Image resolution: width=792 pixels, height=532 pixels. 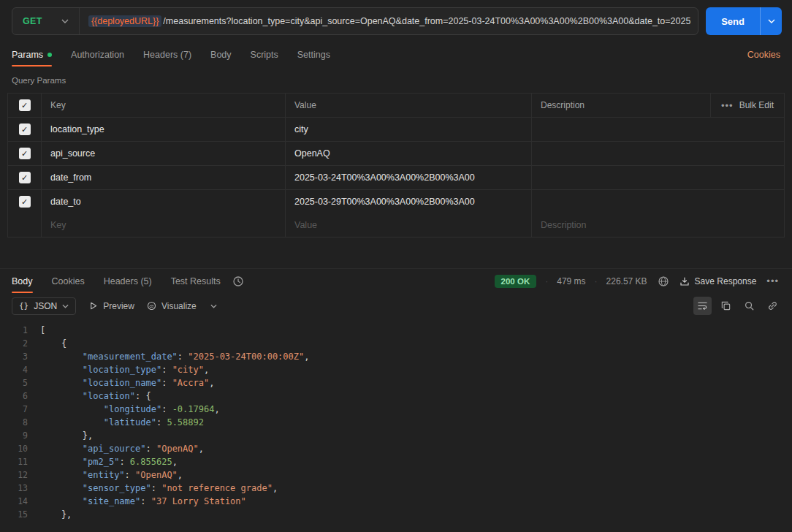 What do you see at coordinates (14, 370) in the screenshot?
I see `line-number: 4` at bounding box center [14, 370].